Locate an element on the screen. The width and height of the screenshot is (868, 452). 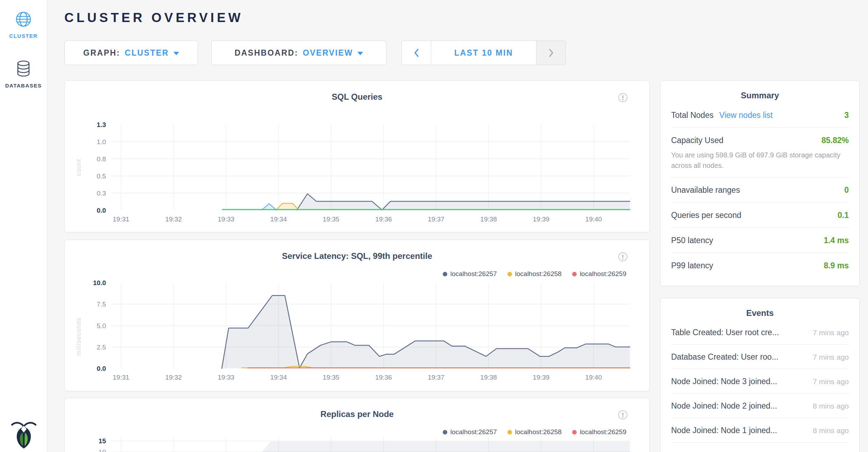
y-tick-label: 2.5 is located at coordinates (101, 347).